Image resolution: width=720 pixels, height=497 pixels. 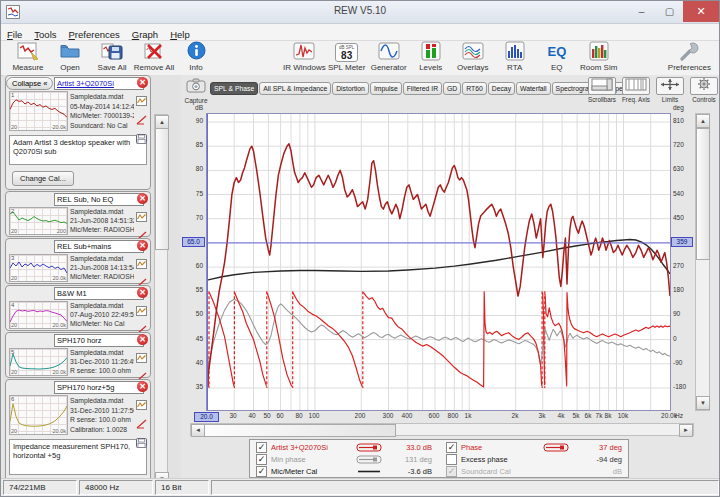 I want to click on measurement-item-5: SPH170 horz✕52020.0kSampledata.mdat31-De…, so click(x=78, y=355).